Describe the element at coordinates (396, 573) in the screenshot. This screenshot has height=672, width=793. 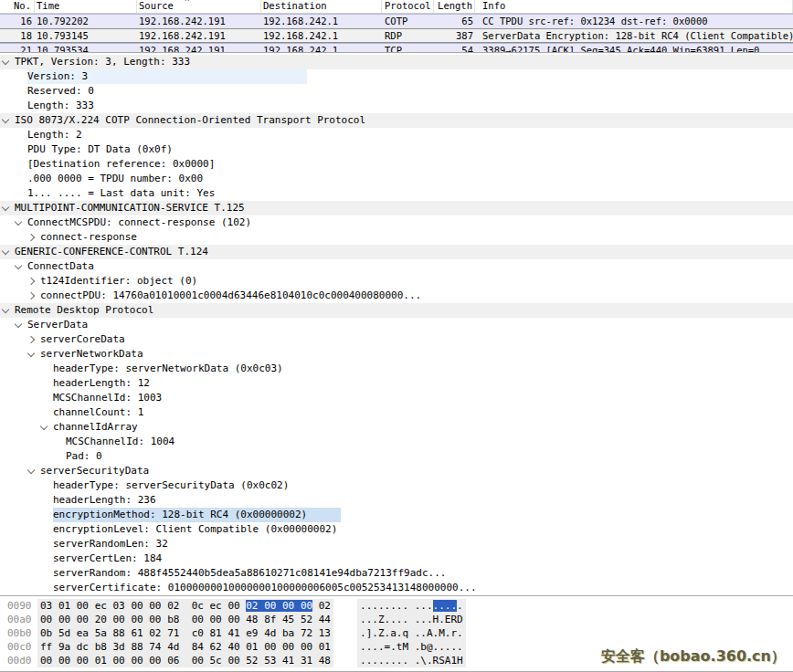
I see `tree-row: serverRandom: 488f4552440b5dea5a88610271…` at that location.